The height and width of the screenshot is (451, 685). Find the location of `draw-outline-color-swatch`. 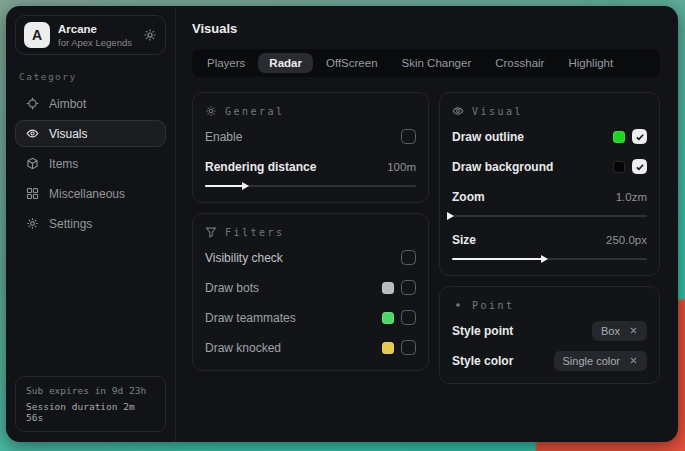

draw-outline-color-swatch is located at coordinates (619, 137).